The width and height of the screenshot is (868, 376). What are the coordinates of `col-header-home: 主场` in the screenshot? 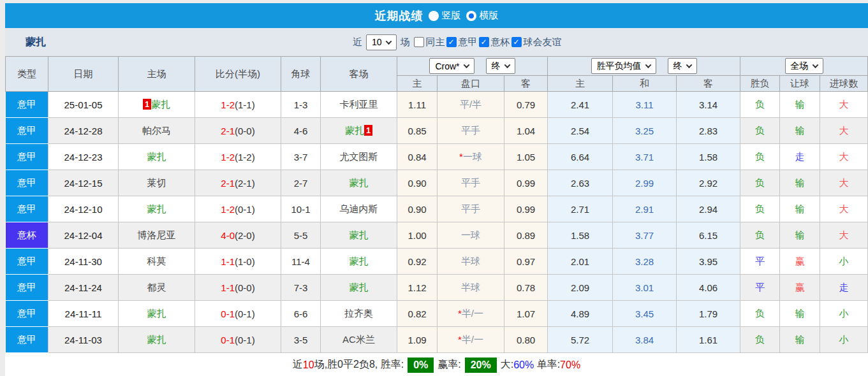 It's located at (157, 74).